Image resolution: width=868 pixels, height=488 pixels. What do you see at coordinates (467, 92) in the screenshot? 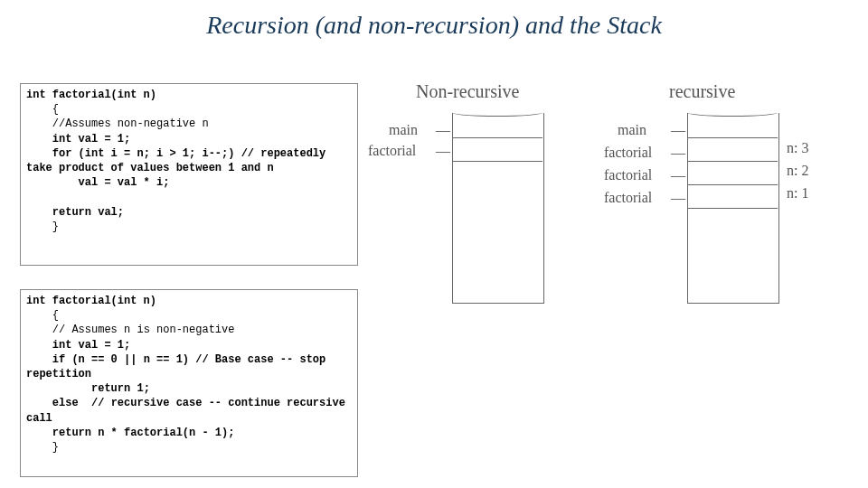
I see `label-nonrecursive: Non-recursive` at bounding box center [467, 92].